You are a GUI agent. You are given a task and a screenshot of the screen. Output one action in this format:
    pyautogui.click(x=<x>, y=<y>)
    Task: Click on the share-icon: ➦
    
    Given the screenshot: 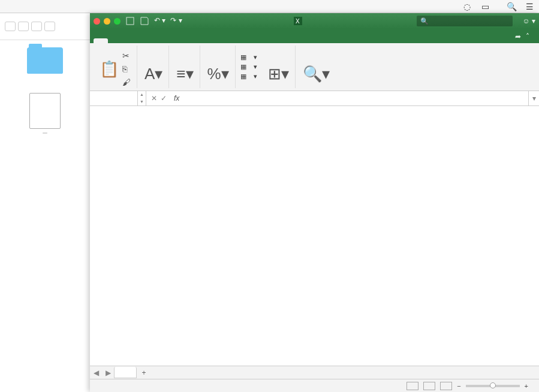 What is the action you would take?
    pyautogui.click(x=518, y=37)
    